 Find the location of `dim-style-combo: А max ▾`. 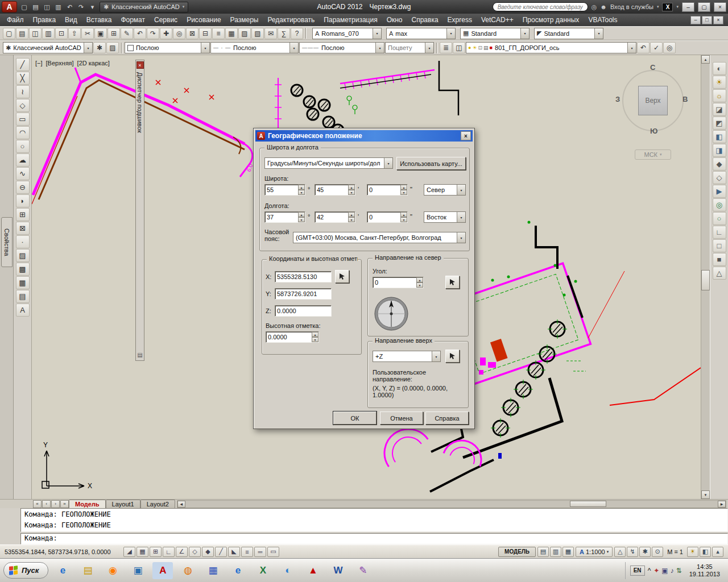

dim-style-combo: А max ▾ is located at coordinates (421, 34).